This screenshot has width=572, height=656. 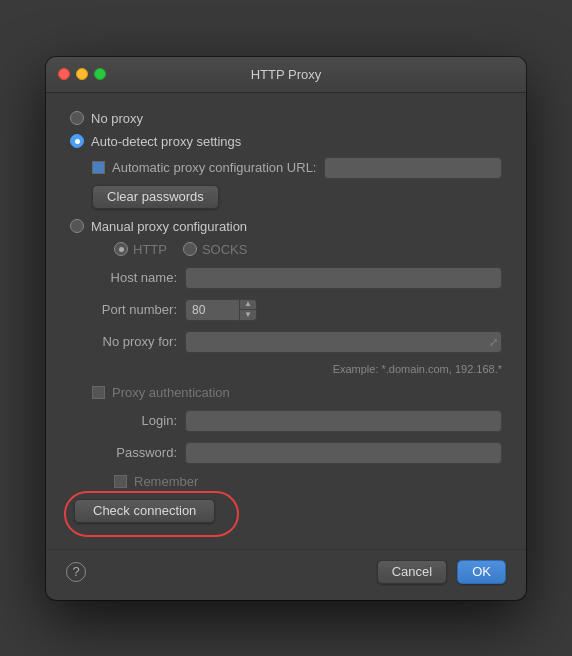 What do you see at coordinates (142, 511) in the screenshot?
I see `check-connection-area: Check connection` at bounding box center [142, 511].